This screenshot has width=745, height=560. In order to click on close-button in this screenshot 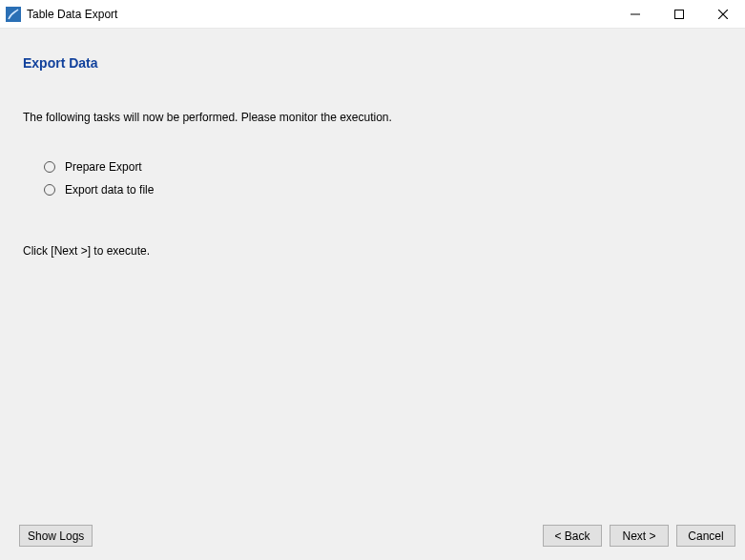, I will do `click(723, 13)`.